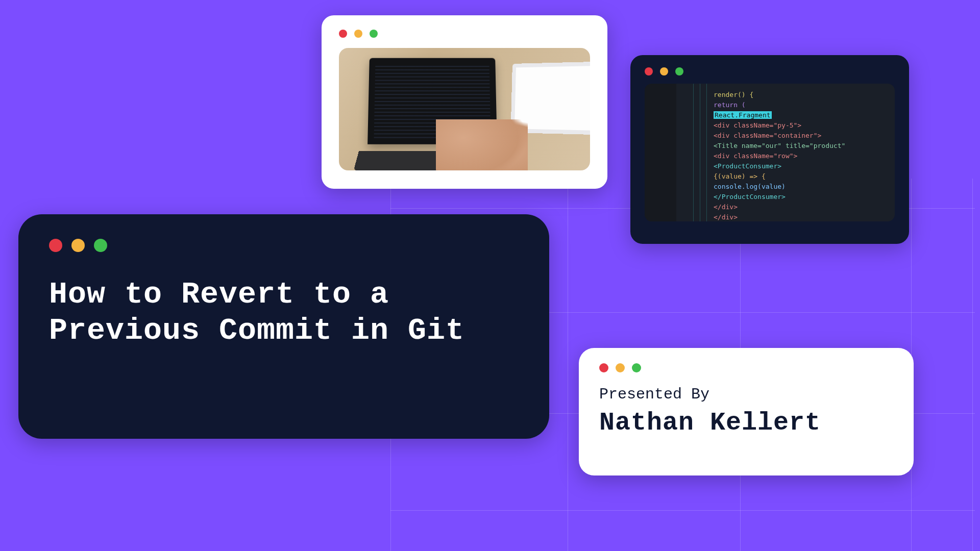  Describe the element at coordinates (802, 156) in the screenshot. I see `code-text: render() { return ( React.Fragment <div …` at that location.